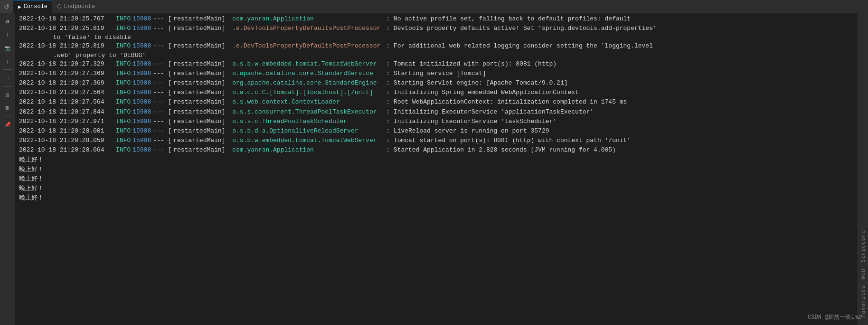  What do you see at coordinates (8, 21) in the screenshot?
I see `rerun-button: ↺` at bounding box center [8, 21].